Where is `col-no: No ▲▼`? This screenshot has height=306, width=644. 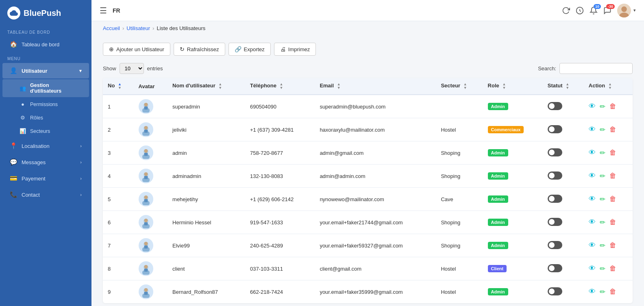 col-no: No ▲▼ is located at coordinates (118, 86).